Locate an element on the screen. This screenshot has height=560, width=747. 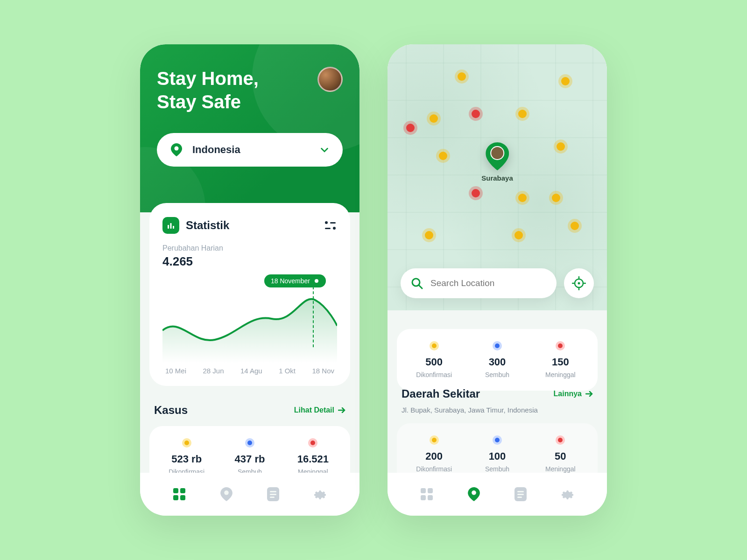
stat-recovered: 100 Sembuh is located at coordinates (497, 454).